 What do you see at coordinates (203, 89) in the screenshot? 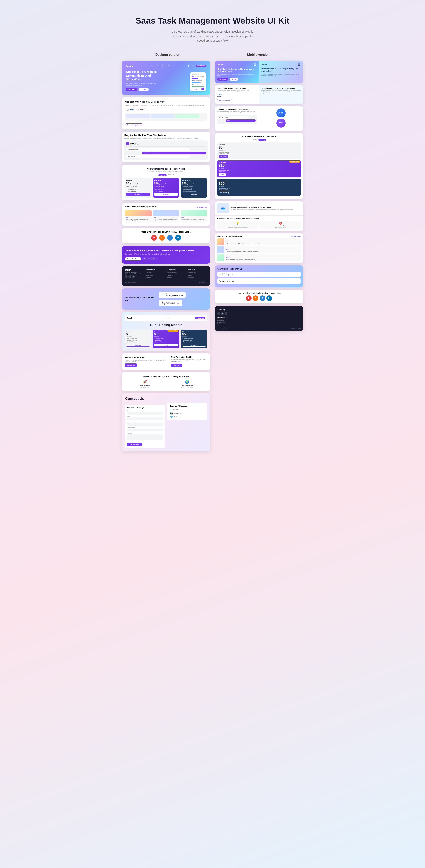
I see `preview-badge: +3` at bounding box center [203, 89].